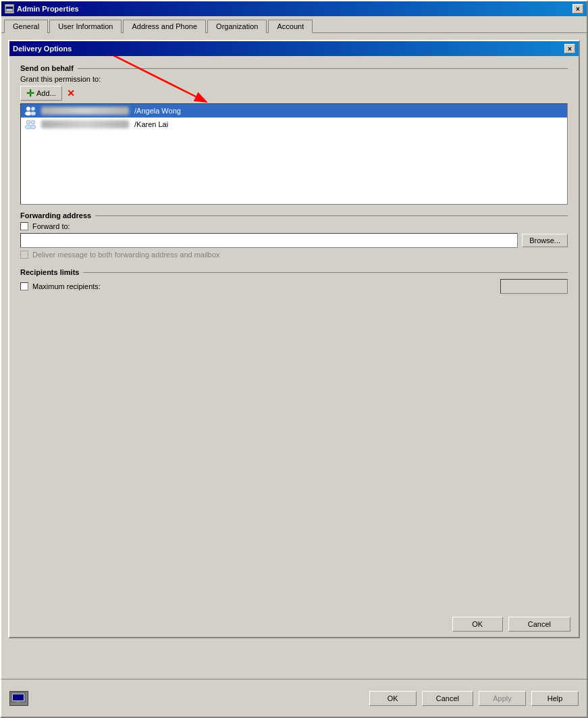 The width and height of the screenshot is (588, 718). What do you see at coordinates (294, 255) in the screenshot?
I see `deliver-both-row: Deliver message to both forwarding addre…` at bounding box center [294, 255].